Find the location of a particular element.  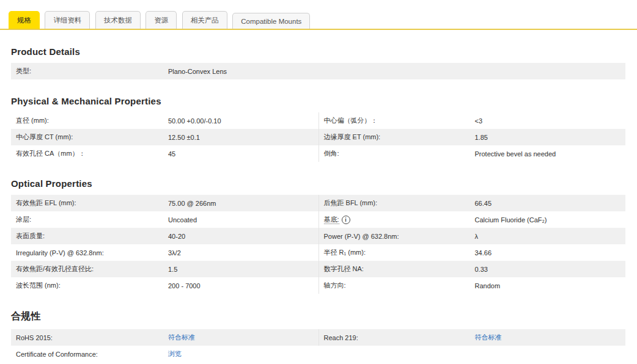

spec-value: 12.50 ±0.1 is located at coordinates (243, 137).